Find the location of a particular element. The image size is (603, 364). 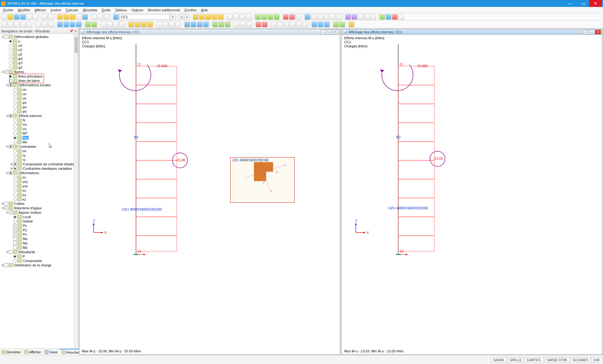

t2-b is located at coordinates (10, 24).